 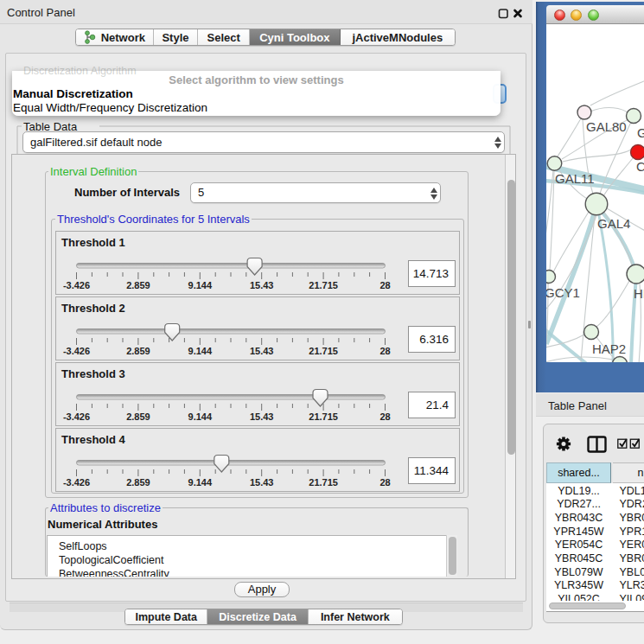 I want to click on svg-text: GAL80, so click(x=607, y=126).